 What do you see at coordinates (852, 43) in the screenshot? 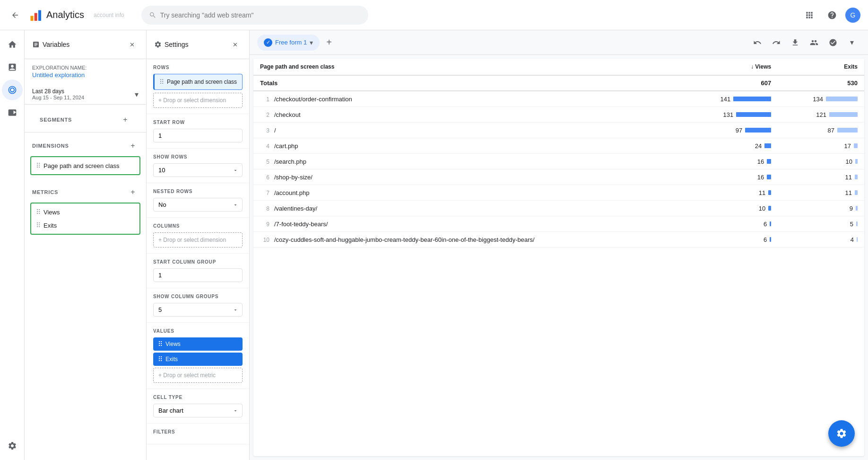
I see `more-options-button: ▾` at bounding box center [852, 43].